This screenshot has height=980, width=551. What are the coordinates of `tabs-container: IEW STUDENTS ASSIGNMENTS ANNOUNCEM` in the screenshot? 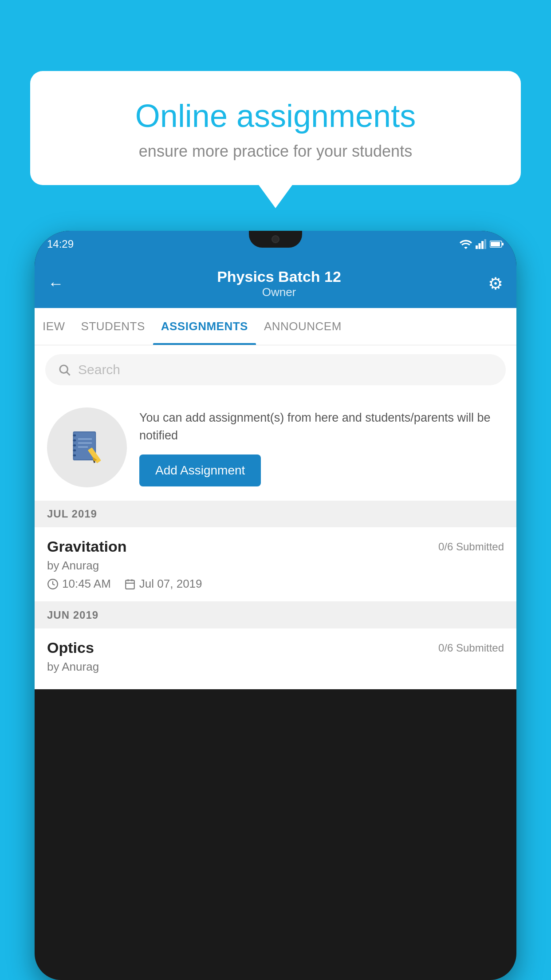 It's located at (276, 327).